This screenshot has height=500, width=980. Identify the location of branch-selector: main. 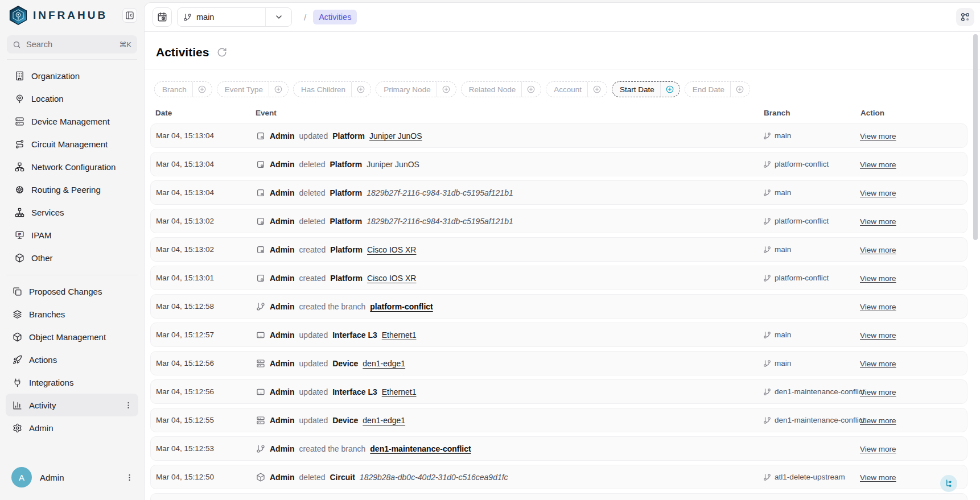
(234, 17).